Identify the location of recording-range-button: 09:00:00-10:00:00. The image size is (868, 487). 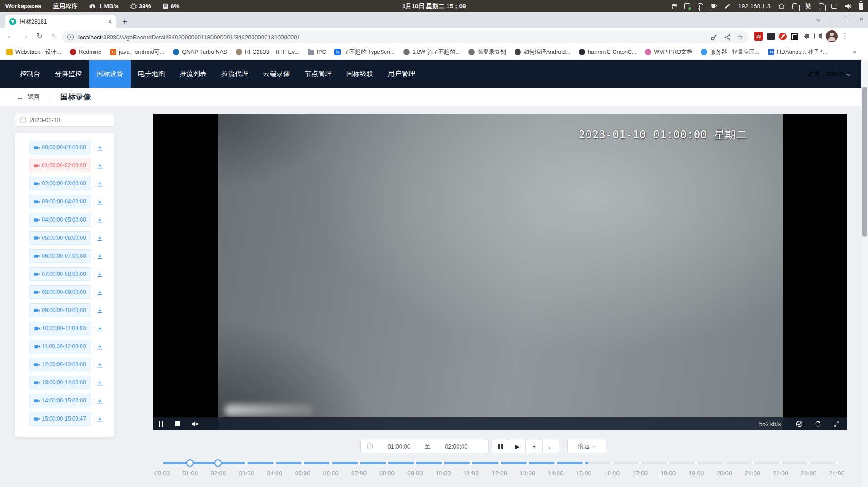
(60, 310).